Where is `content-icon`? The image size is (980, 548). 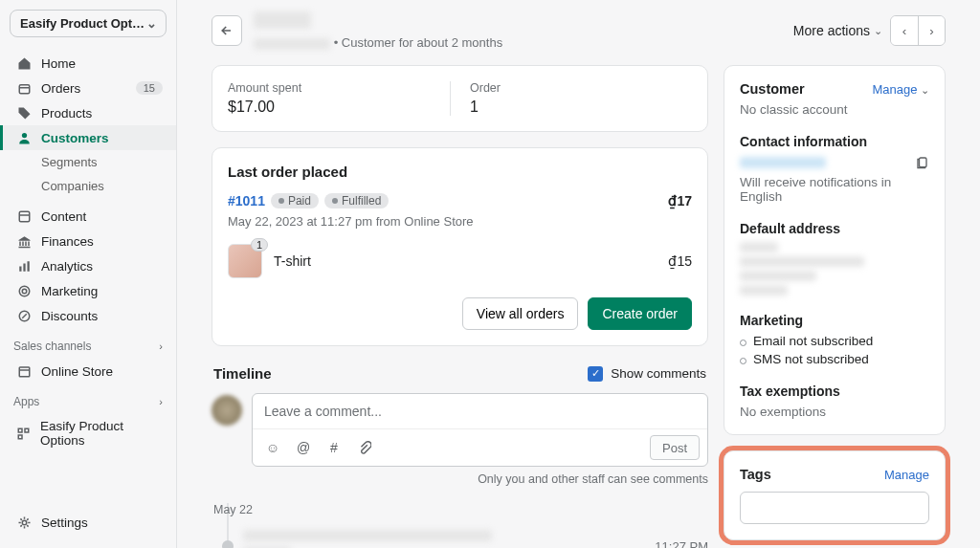
content-icon is located at coordinates (24, 216).